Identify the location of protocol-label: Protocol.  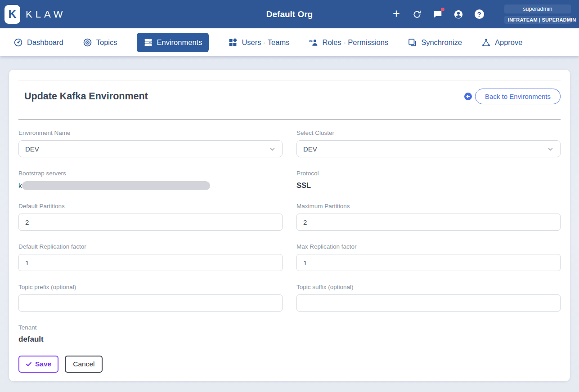
(428, 174).